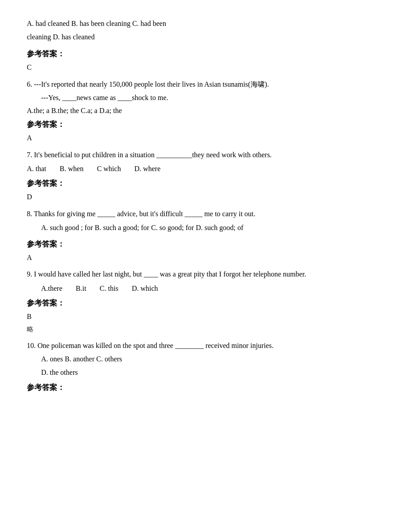  Describe the element at coordinates (109, 169) in the screenshot. I see `q7-option-c: C which` at that location.